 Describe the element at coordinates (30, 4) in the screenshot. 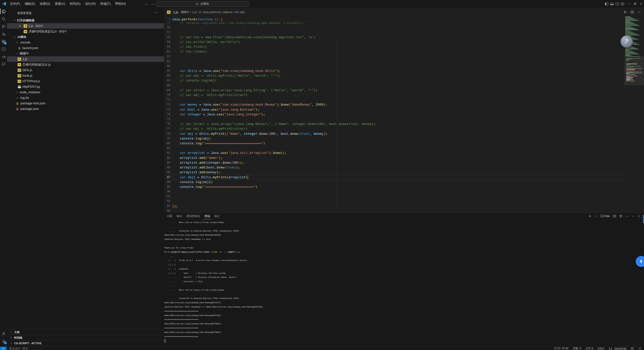

I see `menu-item: 编辑(E)` at that location.